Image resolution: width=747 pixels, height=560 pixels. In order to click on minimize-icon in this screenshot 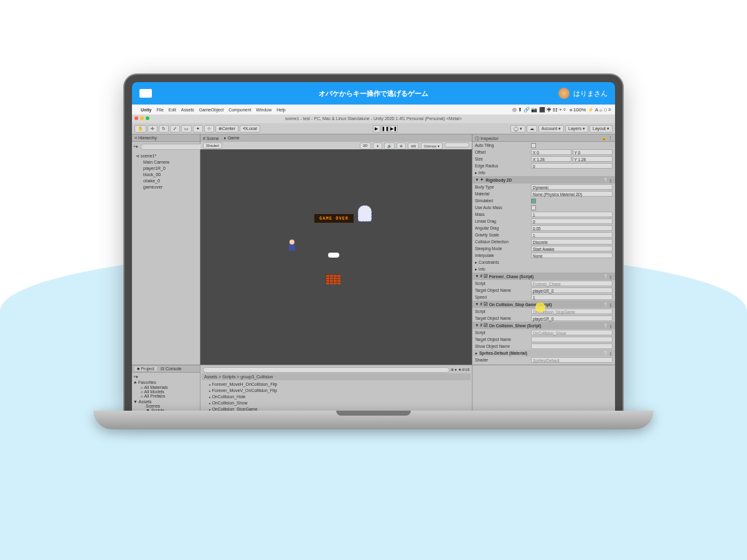, I will do `click(142, 118)`.